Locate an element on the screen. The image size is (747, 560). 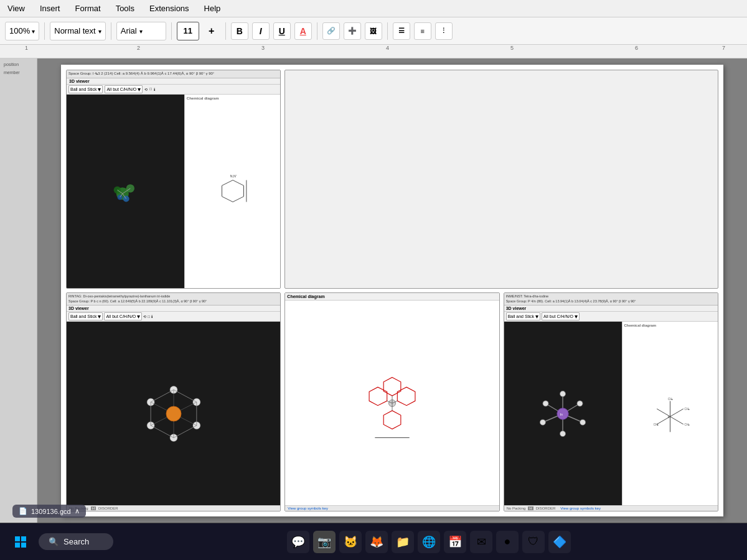
crystal-panel-top-left: Space Group: I 4₁3 2 (214) Cell: a 9.564… is located at coordinates (173, 179).